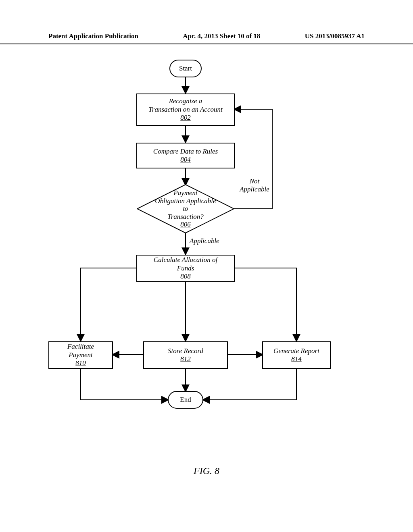 Image resolution: width=413 pixels, height=532 pixels. Describe the element at coordinates (206, 471) in the screenshot. I see `figure-caption: FIG. 8` at that location.